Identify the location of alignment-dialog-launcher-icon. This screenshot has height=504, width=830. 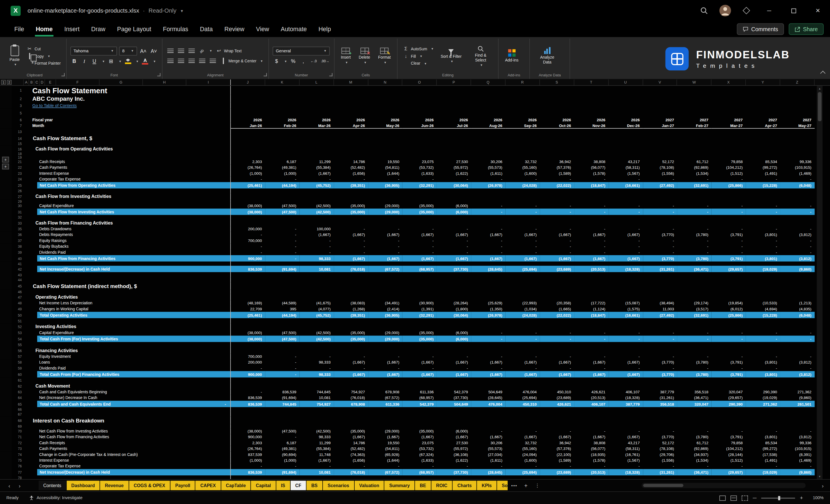
(265, 75).